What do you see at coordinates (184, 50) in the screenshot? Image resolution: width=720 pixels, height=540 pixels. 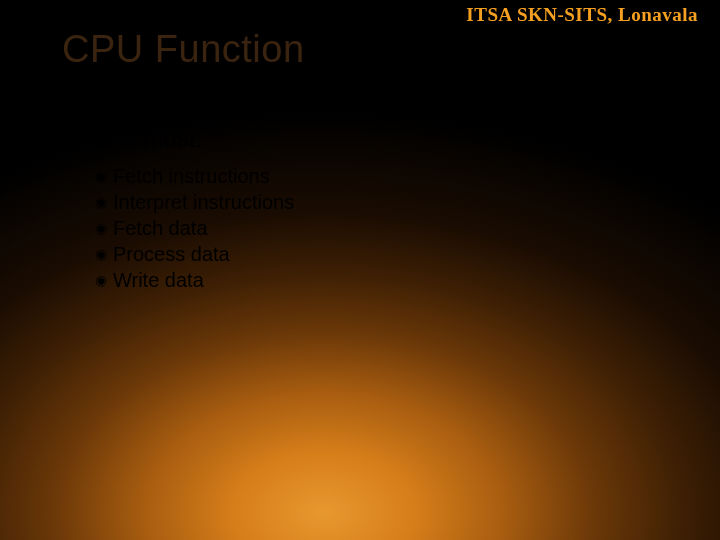 I see `slide-title: CPU Function` at bounding box center [184, 50].